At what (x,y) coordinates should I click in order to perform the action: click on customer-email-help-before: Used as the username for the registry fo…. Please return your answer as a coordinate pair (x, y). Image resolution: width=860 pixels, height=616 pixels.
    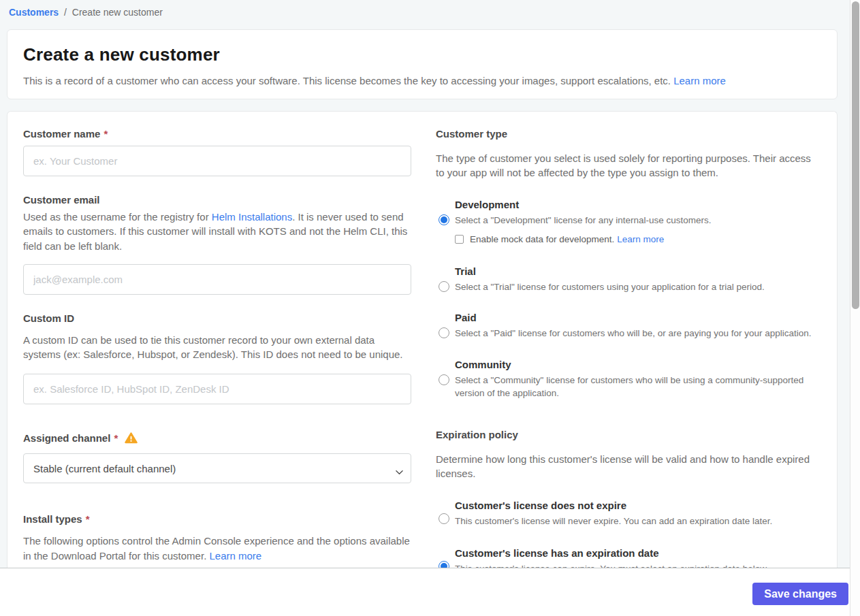
    Looking at the image, I should click on (117, 216).